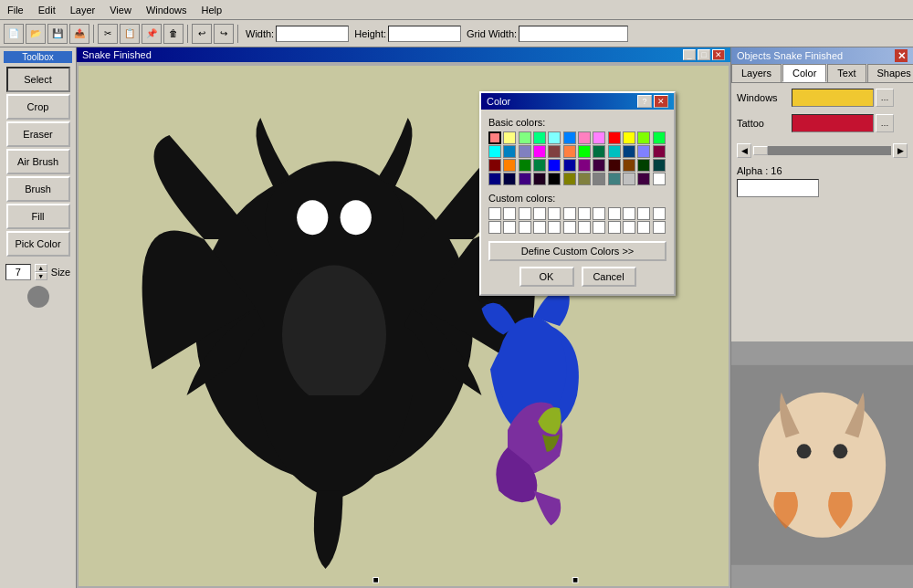  What do you see at coordinates (498, 101) in the screenshot?
I see `dialog-title-text: Color` at bounding box center [498, 101].